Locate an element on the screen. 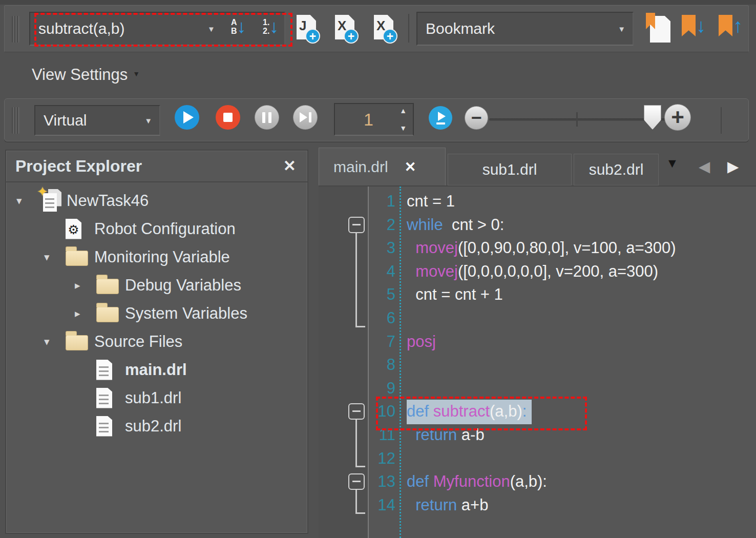  tree-item-sub2-drl: sub2.drl is located at coordinates (156, 426).